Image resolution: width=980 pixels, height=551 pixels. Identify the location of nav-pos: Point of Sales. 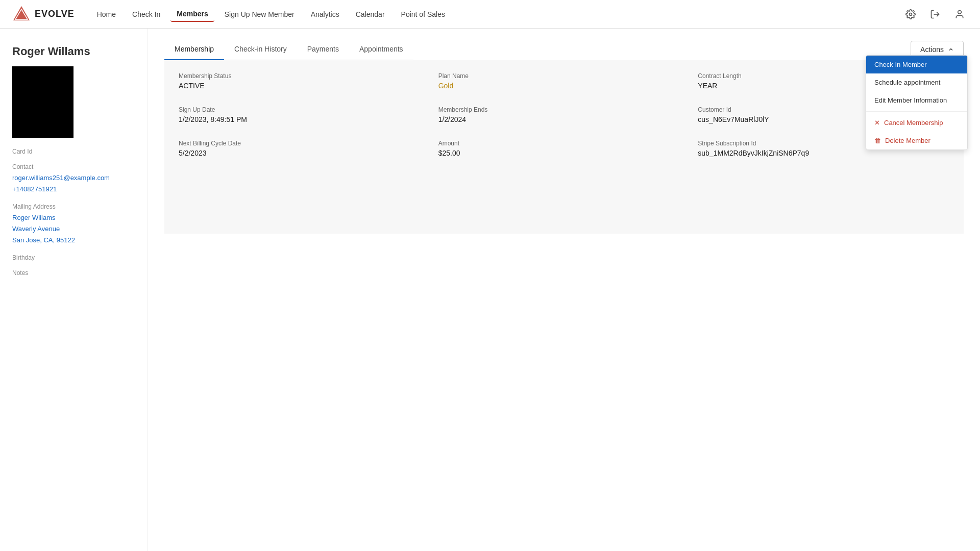
(423, 14).